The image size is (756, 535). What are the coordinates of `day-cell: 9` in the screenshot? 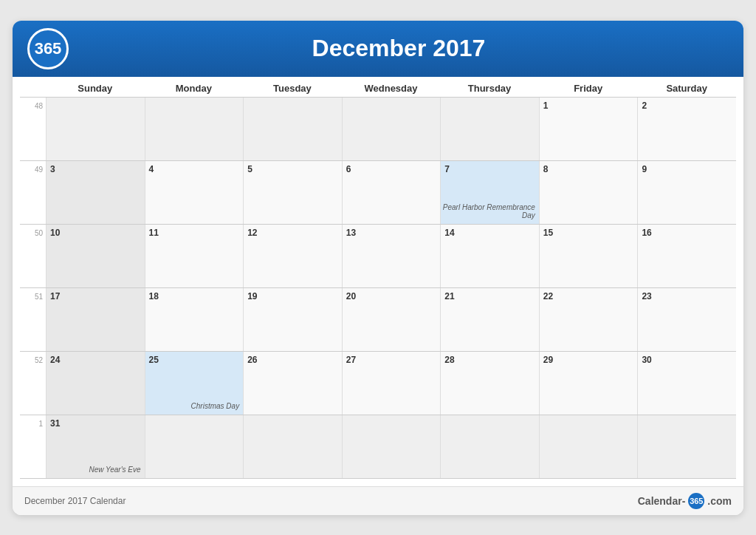 It's located at (687, 192).